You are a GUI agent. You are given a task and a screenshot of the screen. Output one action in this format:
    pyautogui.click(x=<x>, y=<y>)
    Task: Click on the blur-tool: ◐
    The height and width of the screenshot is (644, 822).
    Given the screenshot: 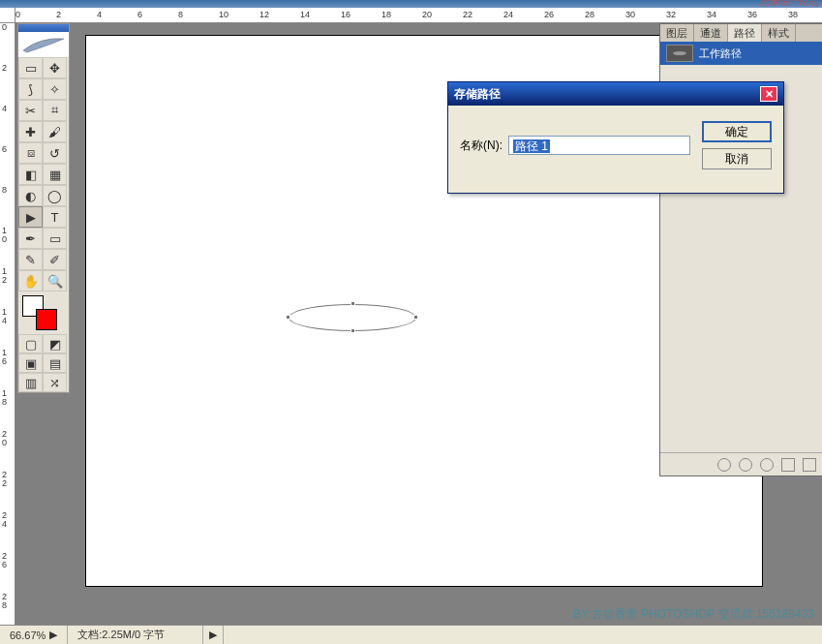 What is the action you would take?
    pyautogui.click(x=31, y=196)
    